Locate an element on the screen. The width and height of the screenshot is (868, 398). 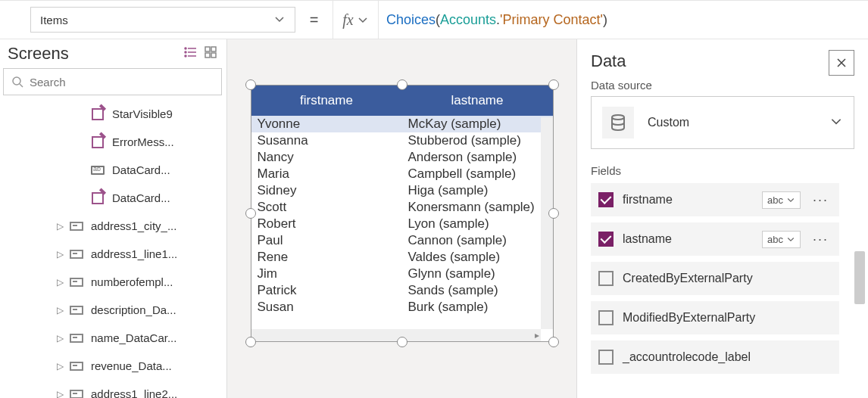
close-button is located at coordinates (841, 63).